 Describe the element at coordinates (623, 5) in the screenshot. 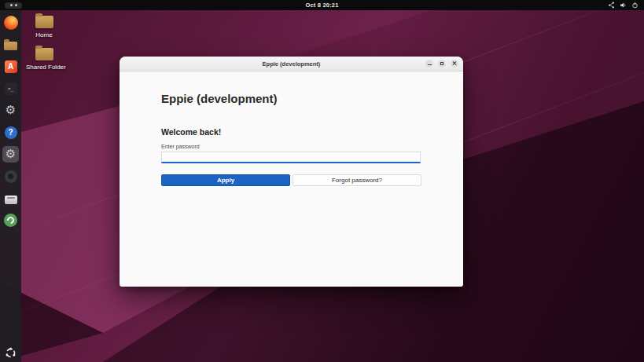

I see `system-status-area` at that location.